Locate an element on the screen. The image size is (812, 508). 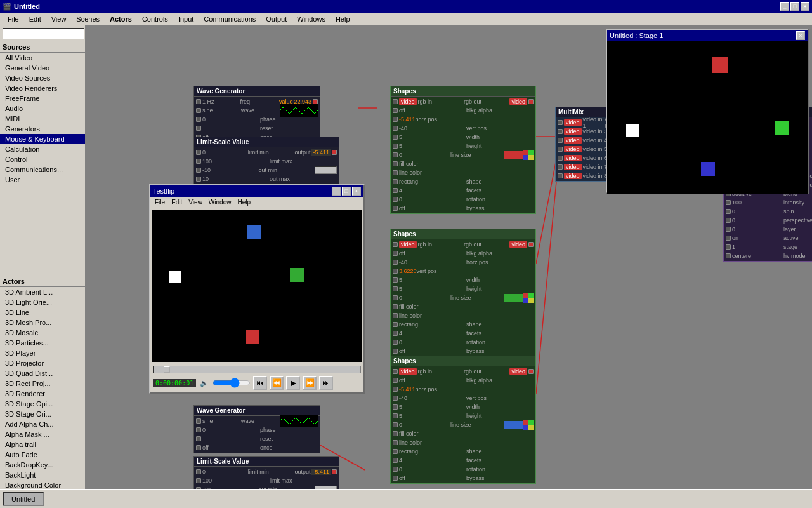
testflip-minimize-button: _ is located at coordinates (336, 191).